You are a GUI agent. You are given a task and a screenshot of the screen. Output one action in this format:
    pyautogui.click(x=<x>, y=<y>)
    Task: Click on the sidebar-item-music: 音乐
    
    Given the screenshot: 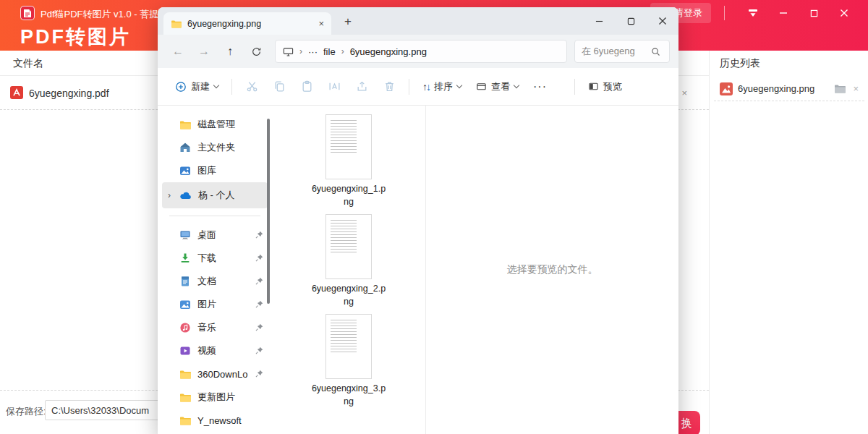 What is the action you would take?
    pyautogui.click(x=215, y=328)
    